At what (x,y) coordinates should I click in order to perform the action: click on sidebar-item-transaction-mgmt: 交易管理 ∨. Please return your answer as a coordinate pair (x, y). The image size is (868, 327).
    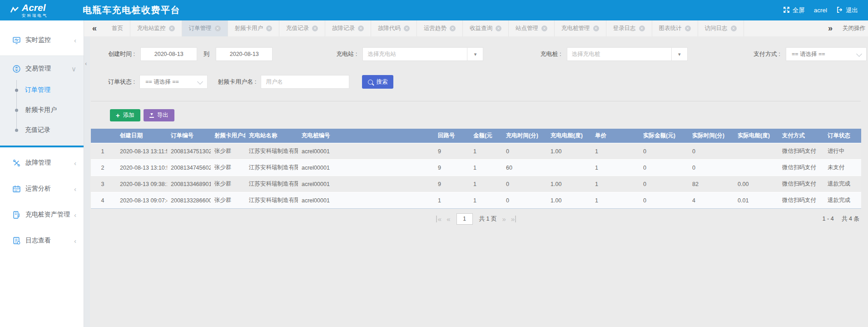
    Looking at the image, I should click on (42, 69).